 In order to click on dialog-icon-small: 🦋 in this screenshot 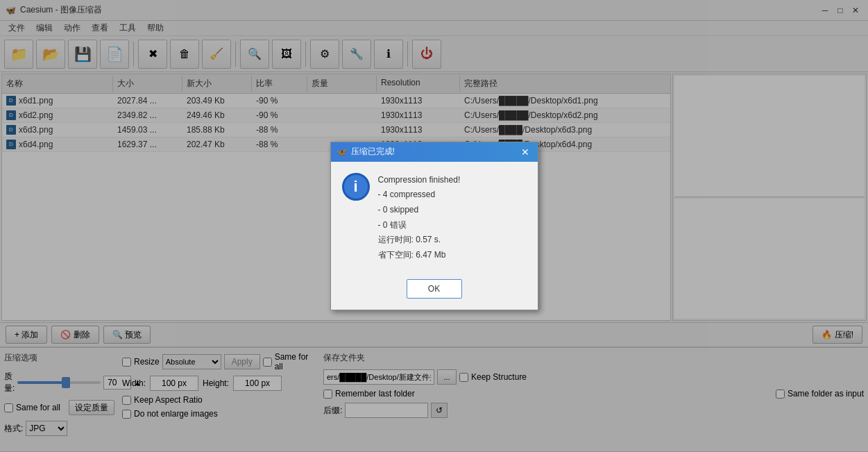, I will do `click(341, 152)`.